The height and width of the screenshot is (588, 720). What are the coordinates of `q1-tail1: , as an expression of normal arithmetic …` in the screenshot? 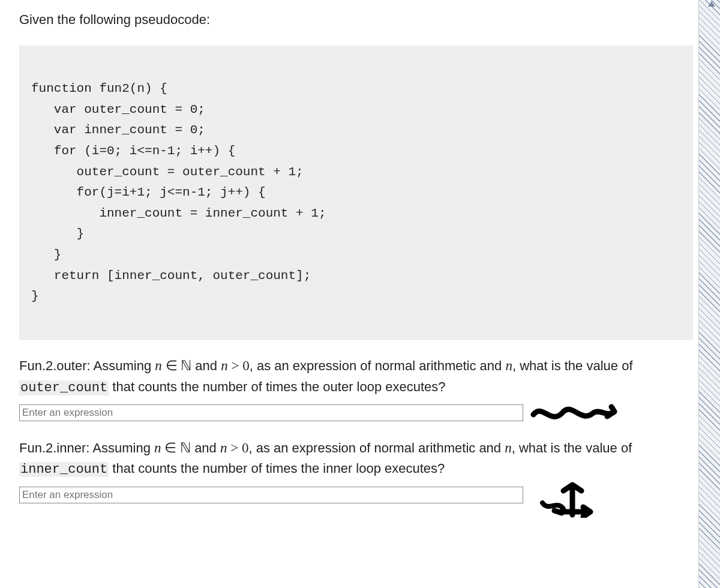 It's located at (378, 366).